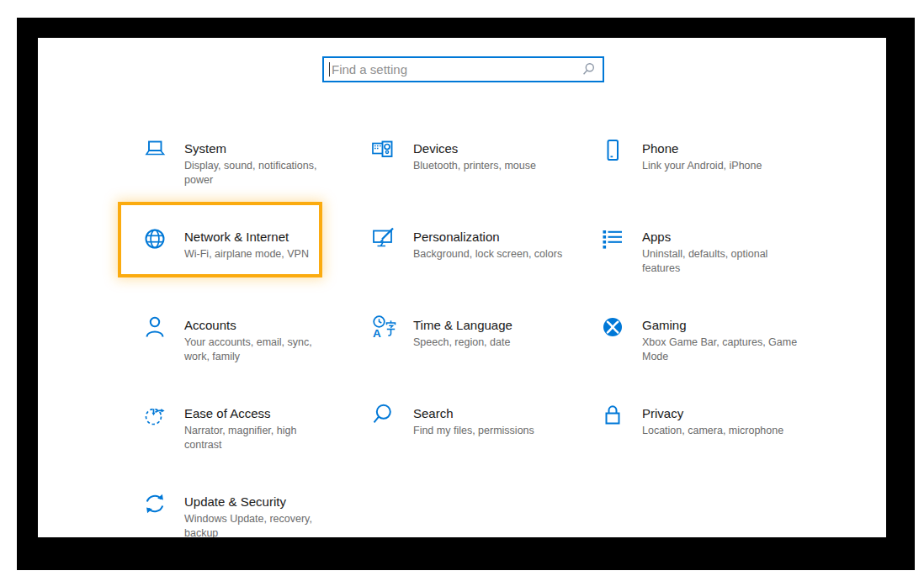  What do you see at coordinates (493, 343) in the screenshot?
I see `tile-subtitle: Speech, region, date` at bounding box center [493, 343].